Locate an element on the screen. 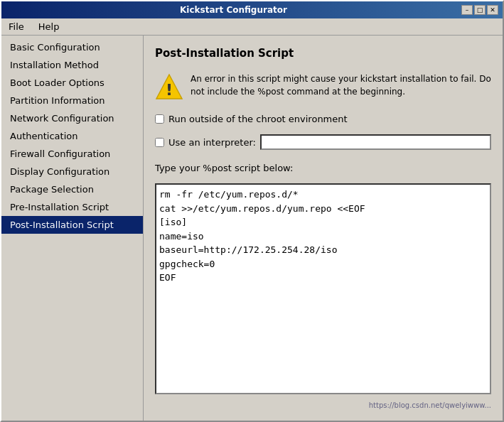  menu-file: File is located at coordinates (16, 27).